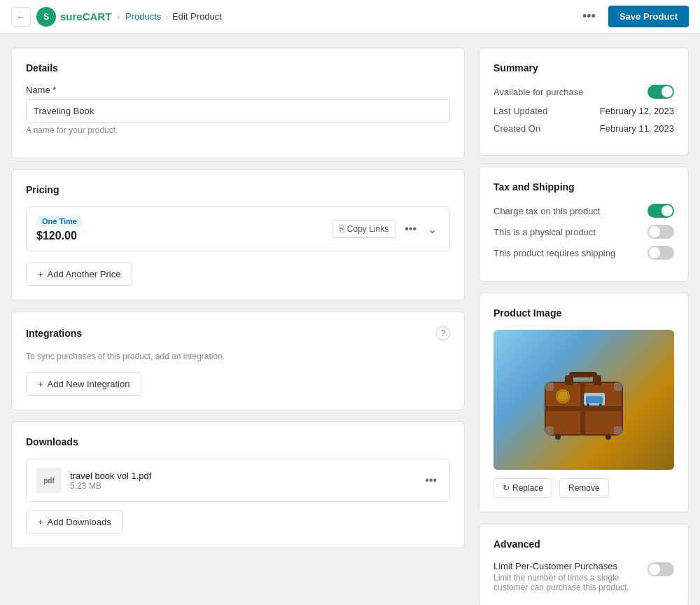 The height and width of the screenshot is (605, 700). What do you see at coordinates (584, 577) in the screenshot?
I see `limit-row: Limit Per-Customer Purchases Limit the n…` at bounding box center [584, 577].